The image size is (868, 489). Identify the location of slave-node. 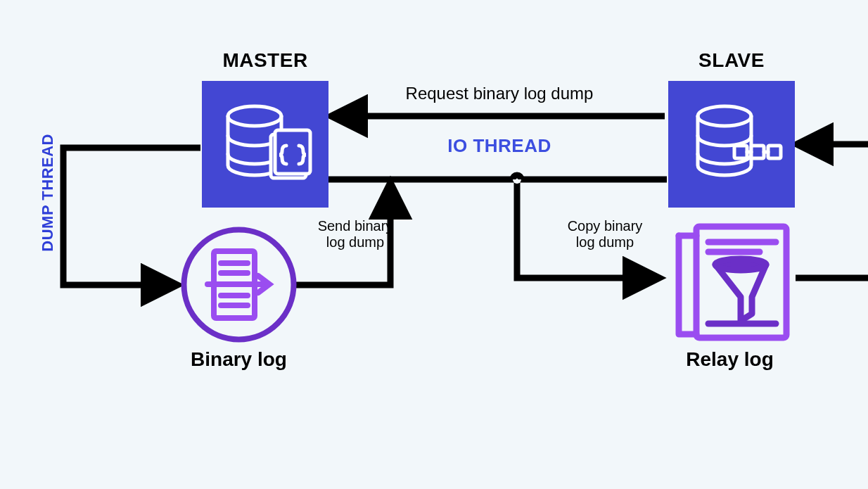
(732, 144).